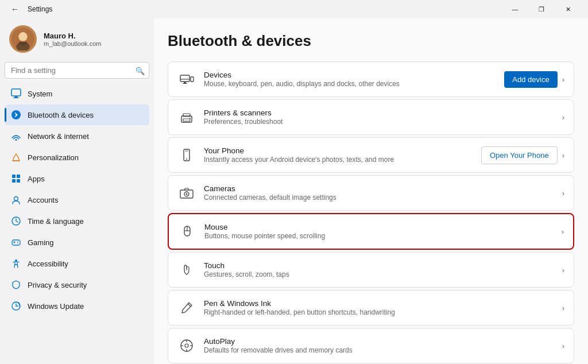 Image resolution: width=588 pixels, height=364 pixels. I want to click on autoplay-icon, so click(187, 346).